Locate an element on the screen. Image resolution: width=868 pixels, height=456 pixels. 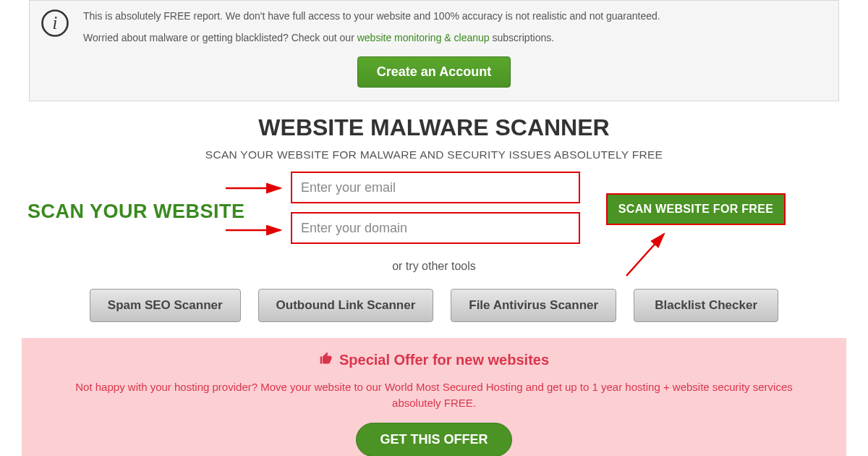
info-line2: Worried about malware or getting blackli… is located at coordinates (456, 38).